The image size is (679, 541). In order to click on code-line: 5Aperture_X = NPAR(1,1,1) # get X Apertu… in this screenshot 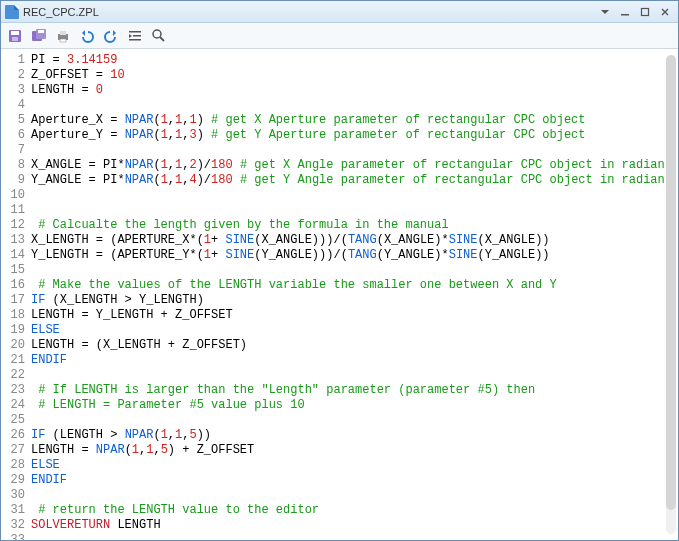, I will do `click(340, 120)`.